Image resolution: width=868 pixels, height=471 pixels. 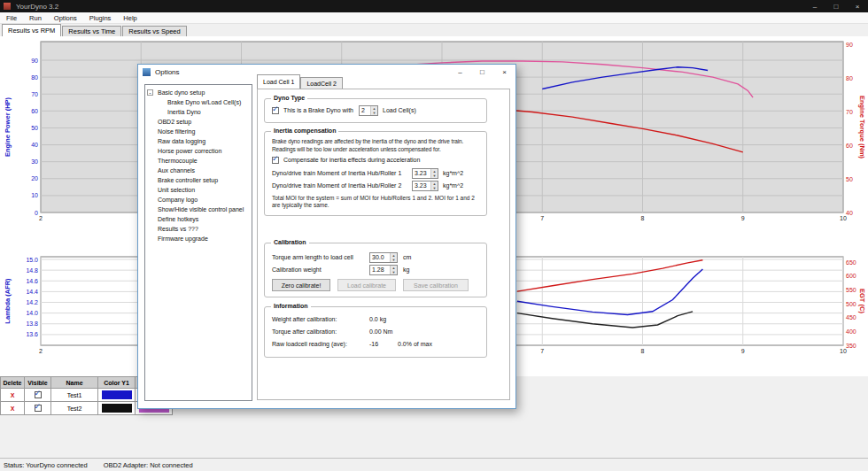 What do you see at coordinates (198, 161) in the screenshot?
I see `tree-item-thermocouple: Thermocouple` at bounding box center [198, 161].